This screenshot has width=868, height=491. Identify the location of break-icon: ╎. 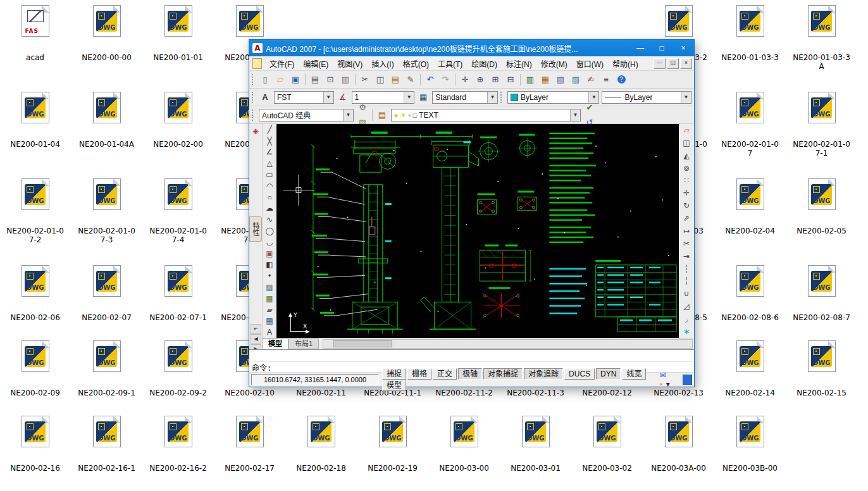
(686, 282).